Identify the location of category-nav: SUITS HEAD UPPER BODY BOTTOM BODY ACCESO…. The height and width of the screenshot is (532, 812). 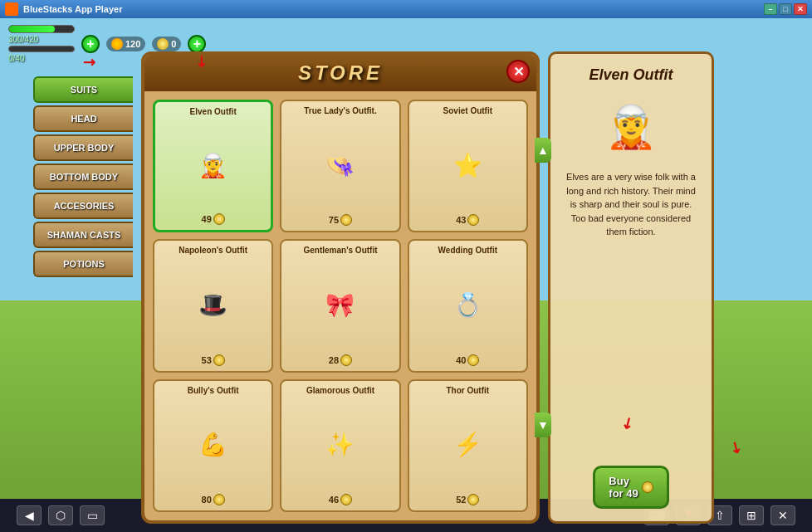
(83, 177).